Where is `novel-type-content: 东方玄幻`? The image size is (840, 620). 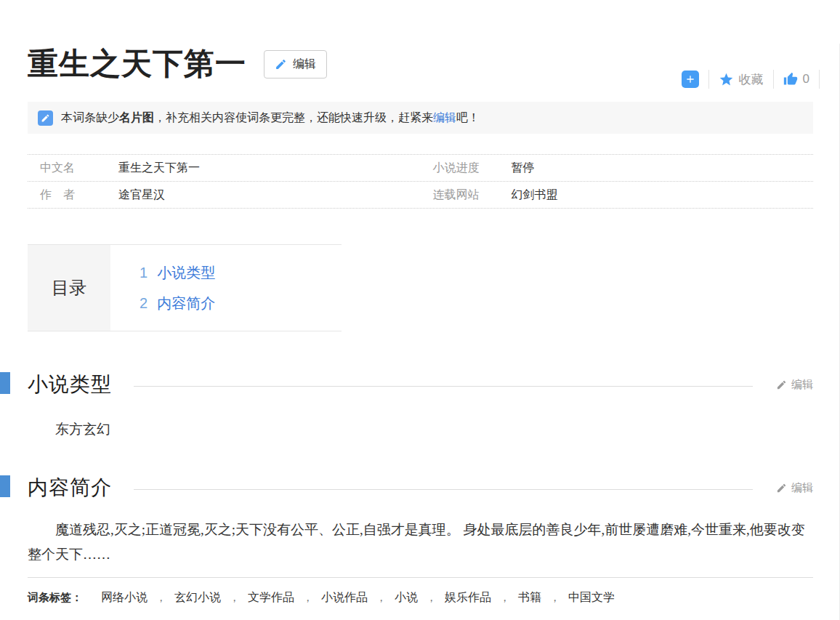
novel-type-content: 东方玄幻 is located at coordinates (420, 430).